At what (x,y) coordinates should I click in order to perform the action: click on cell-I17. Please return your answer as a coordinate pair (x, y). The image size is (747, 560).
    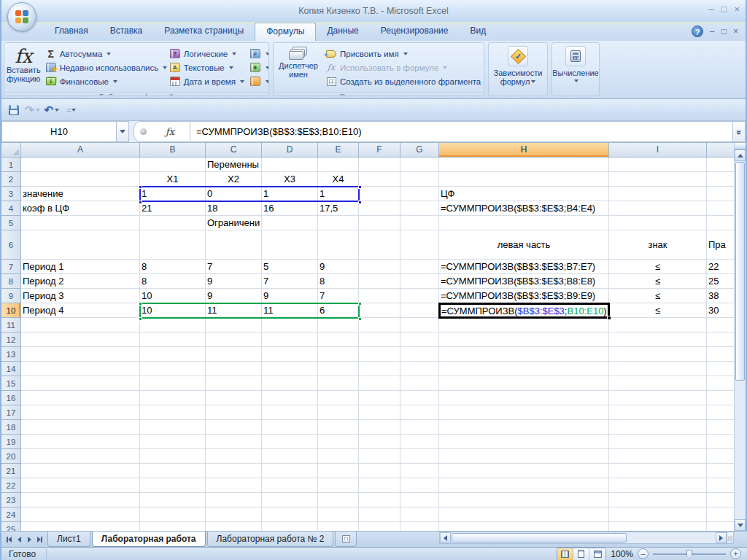
    Looking at the image, I should click on (658, 413).